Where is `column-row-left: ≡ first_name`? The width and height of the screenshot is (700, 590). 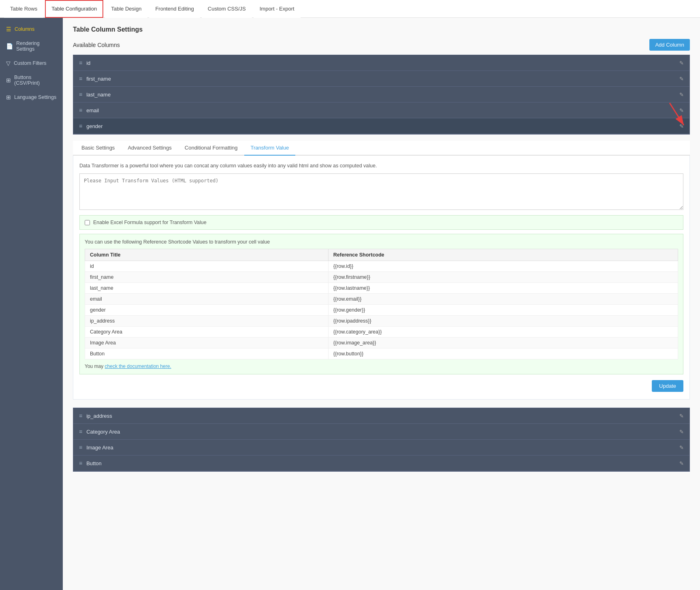
column-row-left: ≡ first_name is located at coordinates (95, 79).